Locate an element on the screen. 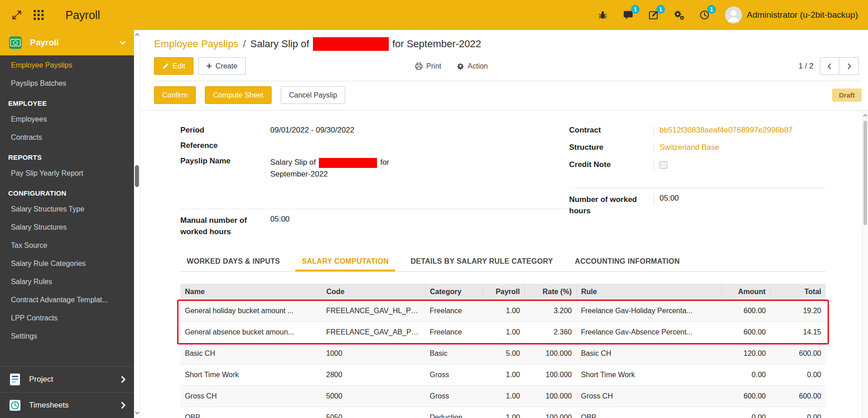 The width and height of the screenshot is (868, 418). messages-icon: 1 is located at coordinates (628, 15).